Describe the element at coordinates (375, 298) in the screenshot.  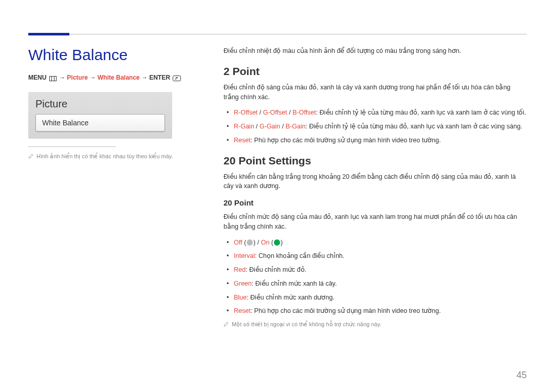
I see `bullet-blue: Blue: Điều chỉnh mức xanh dương.` at that location.